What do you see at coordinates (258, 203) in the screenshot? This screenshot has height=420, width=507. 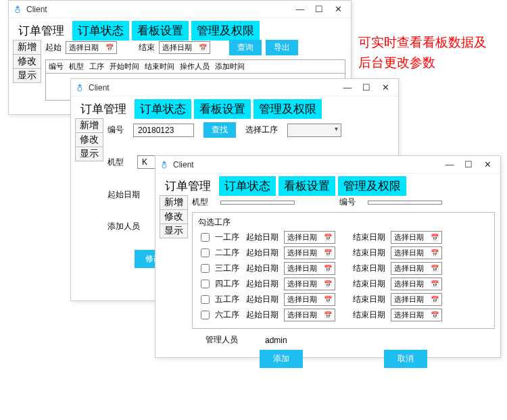 I see `model-input` at bounding box center [258, 203].